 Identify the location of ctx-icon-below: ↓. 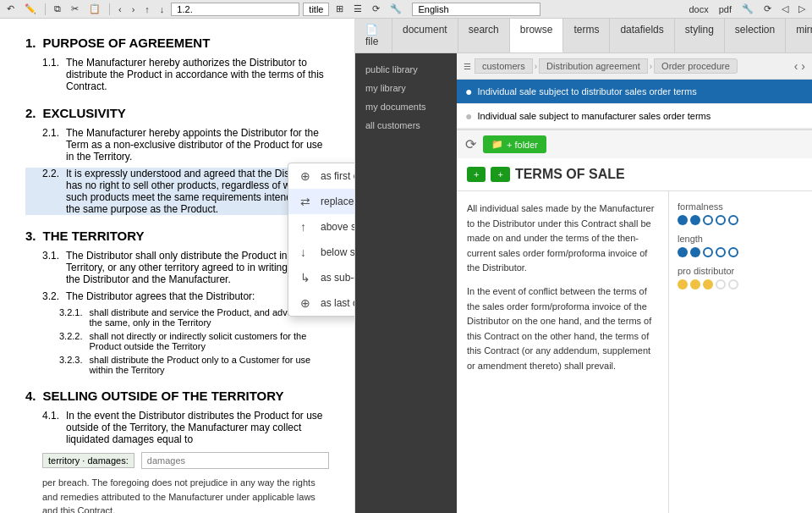
(307, 252).